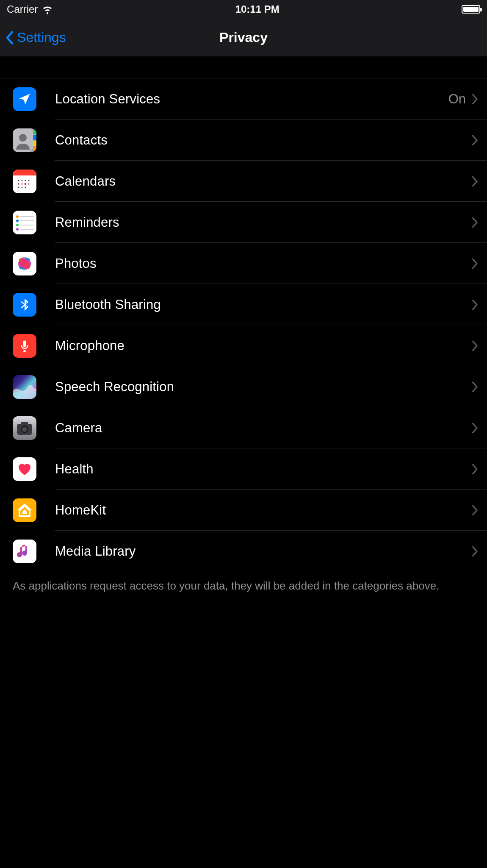 This screenshot has width=487, height=868. Describe the element at coordinates (252, 99) in the screenshot. I see `list-item-label: Location Services` at that location.